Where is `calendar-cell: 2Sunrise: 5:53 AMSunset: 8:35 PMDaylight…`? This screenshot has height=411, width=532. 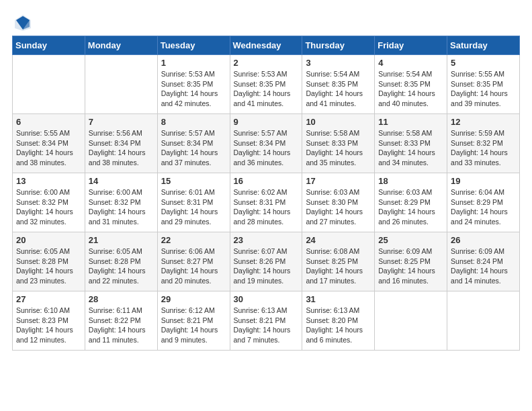 calendar-cell: 2Sunrise: 5:53 AMSunset: 8:35 PMDaylight… is located at coordinates (266, 85).